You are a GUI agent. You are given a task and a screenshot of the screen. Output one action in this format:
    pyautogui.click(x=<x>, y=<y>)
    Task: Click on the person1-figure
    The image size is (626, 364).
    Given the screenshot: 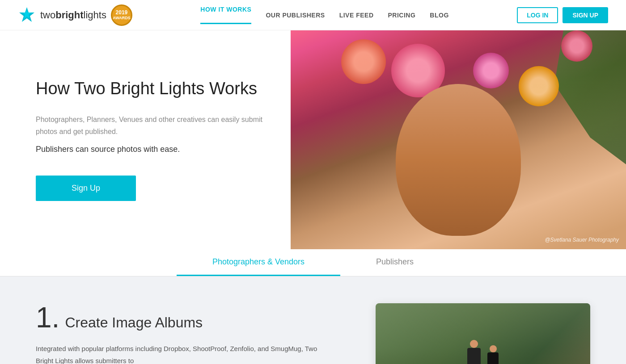 What is the action you would take?
    pyautogui.click(x=474, y=356)
    